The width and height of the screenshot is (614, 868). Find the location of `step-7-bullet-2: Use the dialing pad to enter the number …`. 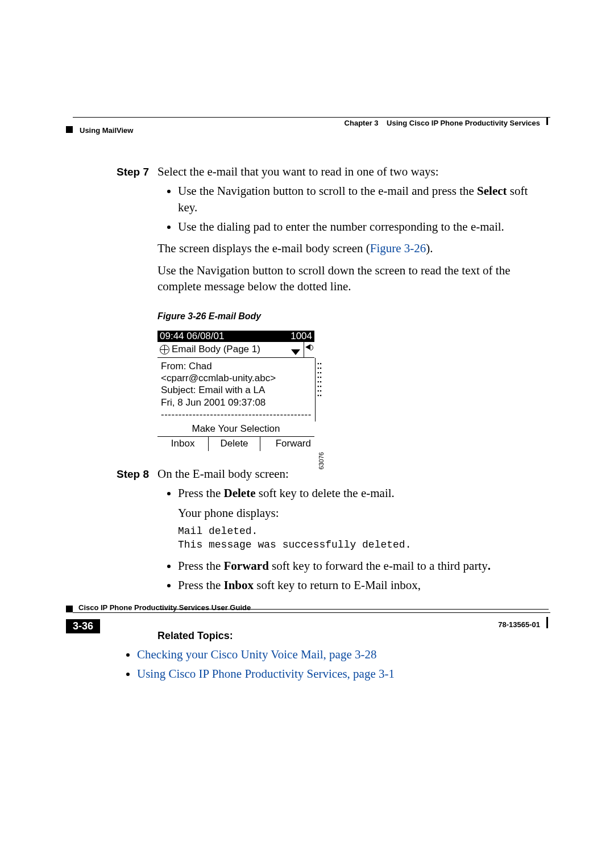

step-7-bullet-2: Use the dialing pad to enter the number … is located at coordinates (363, 227).